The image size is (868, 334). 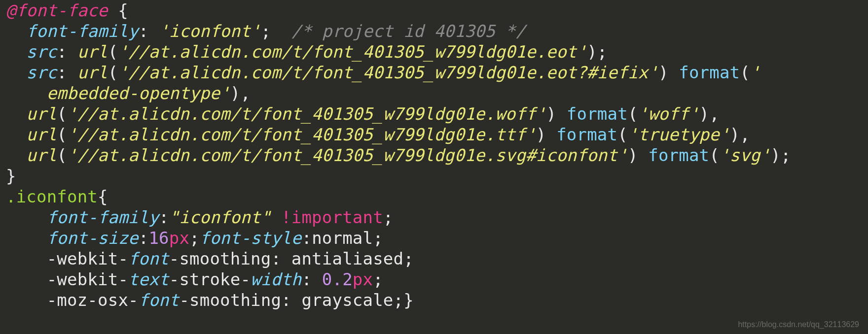 What do you see at coordinates (210, 31) in the screenshot?
I see `string: 'iconfont'` at bounding box center [210, 31].